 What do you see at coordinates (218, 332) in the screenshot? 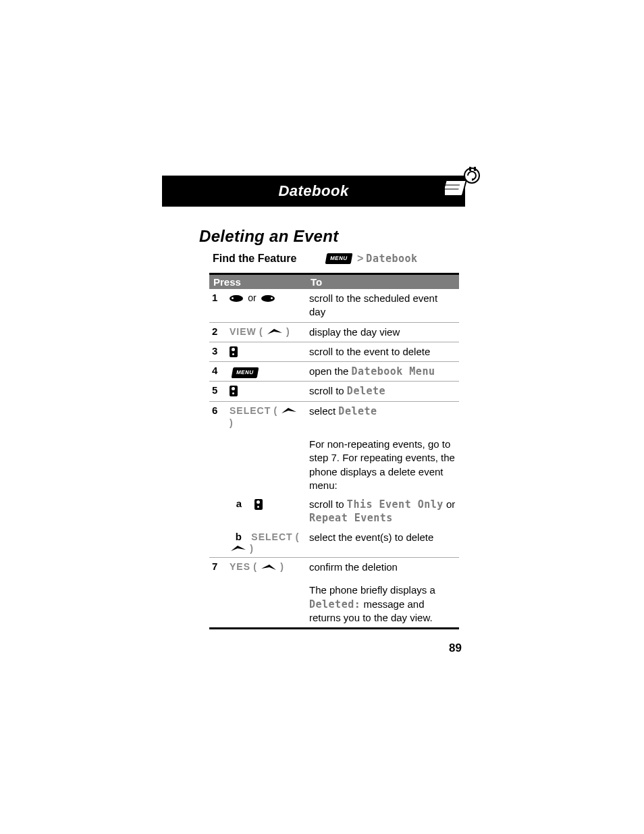
I see `step-number: 2` at bounding box center [218, 332].